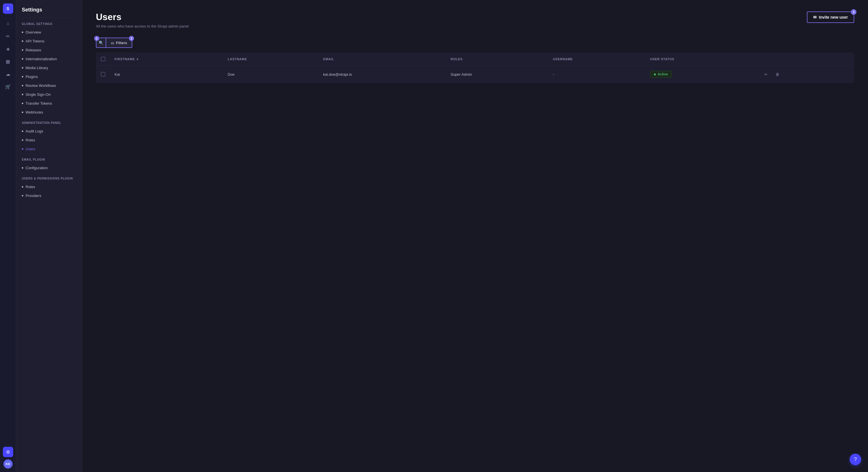 This screenshot has width=868, height=472. I want to click on row-firstname: Kai, so click(166, 74).